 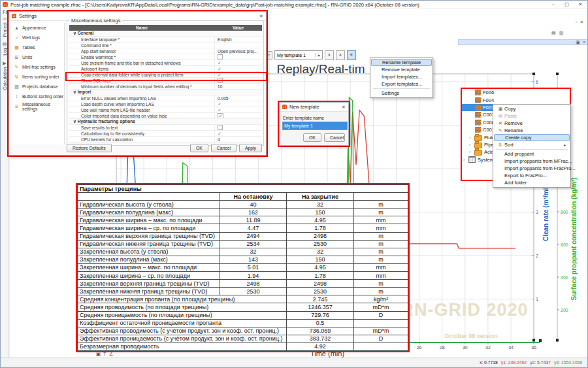 What do you see at coordinates (253, 267) in the screenshot?
I see `cell: 5.01` at bounding box center [253, 267].